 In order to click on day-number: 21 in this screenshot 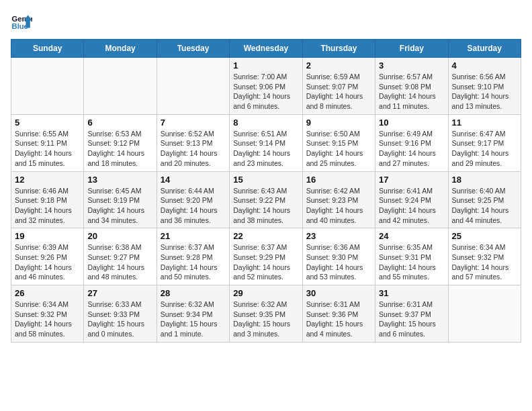, I will do `click(193, 236)`.